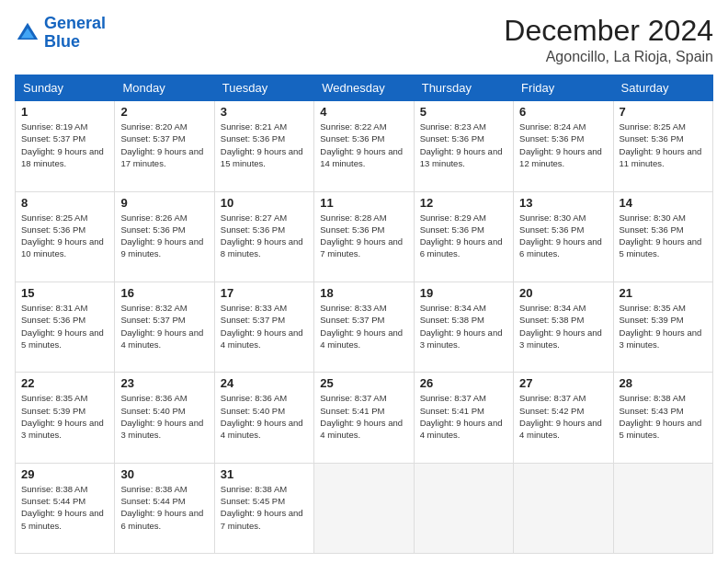 Image resolution: width=728 pixels, height=563 pixels. I want to click on day-info: Sunrise: 8:20 AM Sunset: 5:37 PM Dayligh…, so click(164, 145).